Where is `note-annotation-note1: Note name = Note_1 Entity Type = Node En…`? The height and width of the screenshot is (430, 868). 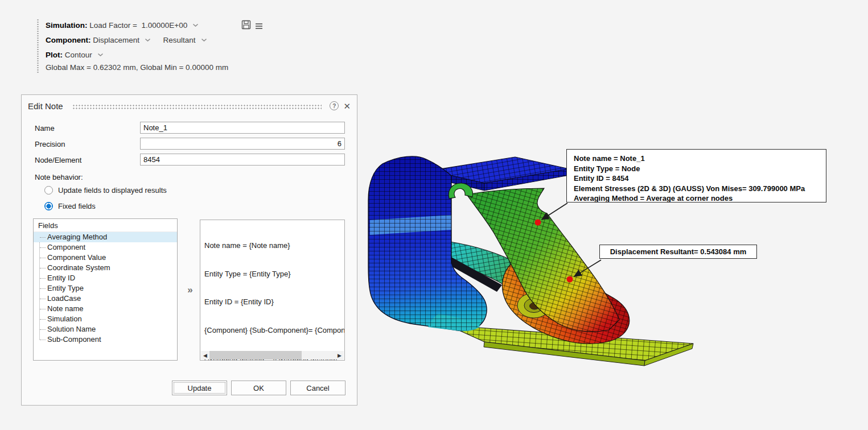 note-annotation-note1: Note name = Note_1 Entity Type = Node En… is located at coordinates (697, 176).